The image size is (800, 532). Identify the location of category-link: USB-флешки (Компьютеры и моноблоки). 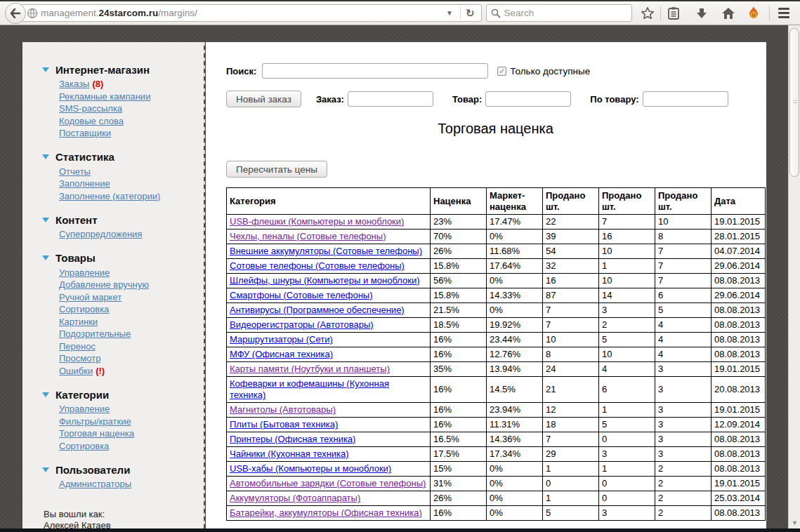
(317, 222).